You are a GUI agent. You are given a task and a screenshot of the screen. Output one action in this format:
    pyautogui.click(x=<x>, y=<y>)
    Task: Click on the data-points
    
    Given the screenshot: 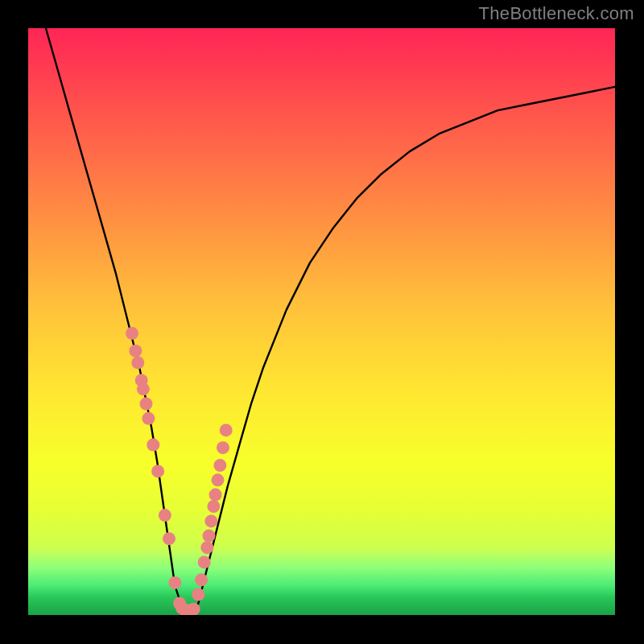 What is the action you would take?
    pyautogui.click(x=179, y=471)
    